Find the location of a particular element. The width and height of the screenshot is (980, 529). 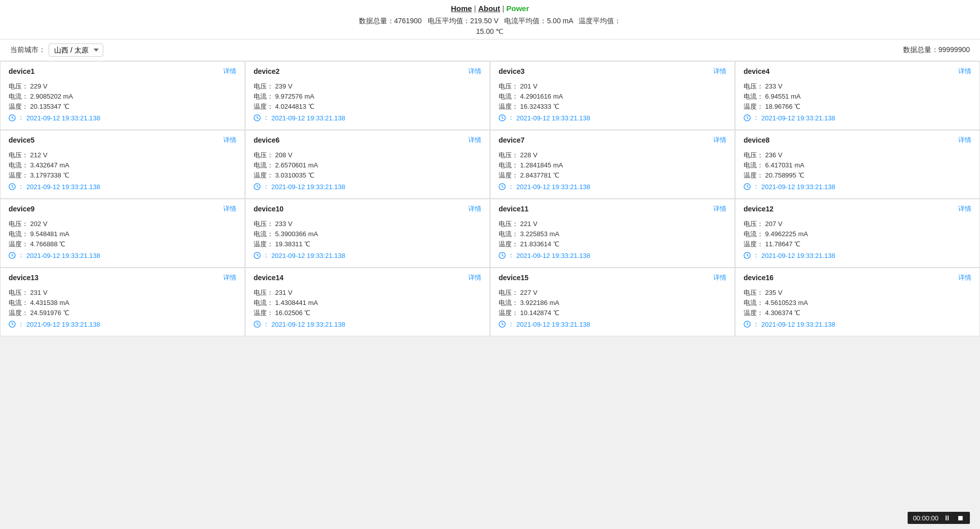

voltage-row: 电压： 208 V is located at coordinates (368, 155).